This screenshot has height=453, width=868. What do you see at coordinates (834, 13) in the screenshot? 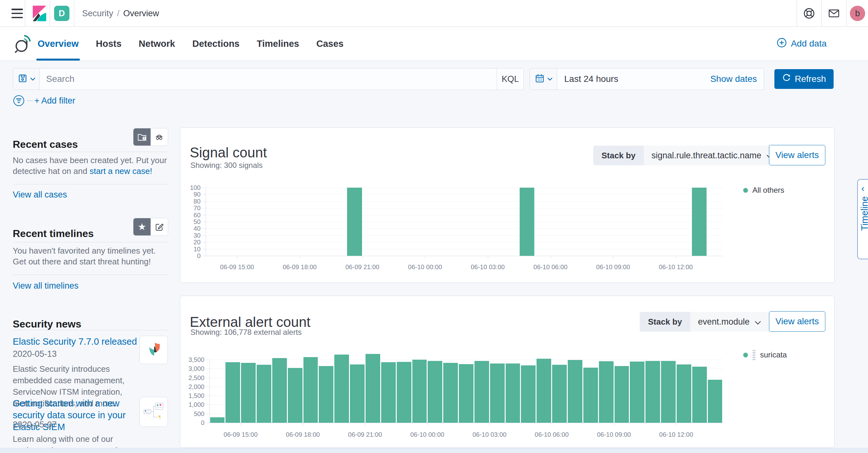
I see `mail-icon` at bounding box center [834, 13].